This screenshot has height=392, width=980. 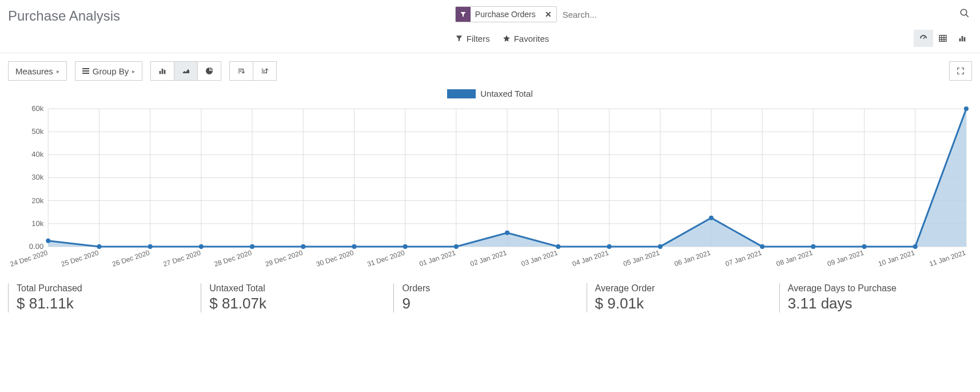 I want to click on view-pivot, so click(x=943, y=38).